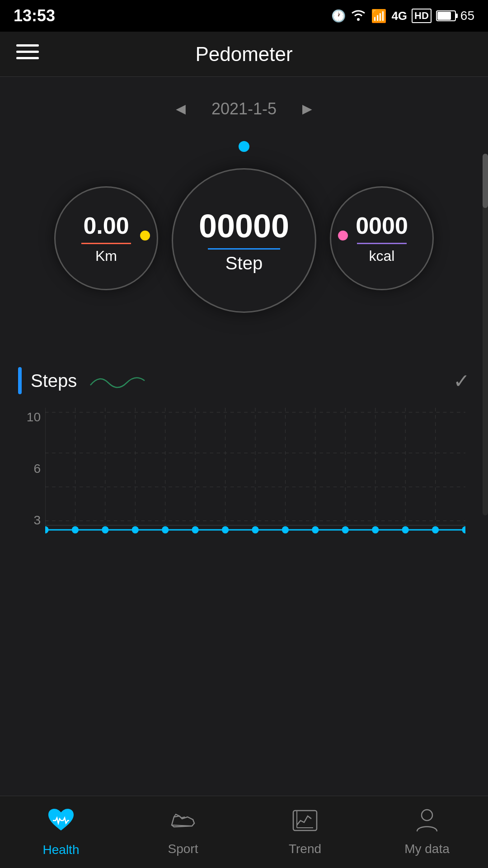  What do you see at coordinates (382, 256) in the screenshot?
I see `kcal-label: kcal` at bounding box center [382, 256].